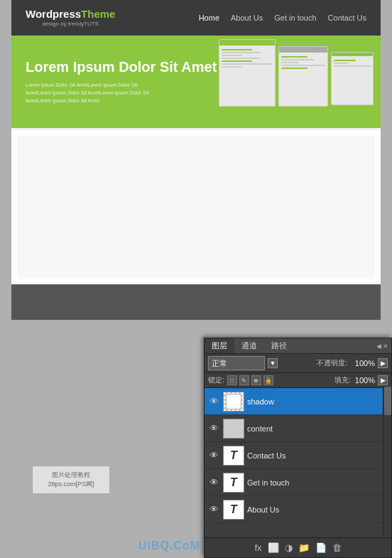 The height and width of the screenshot is (558, 392). I want to click on ps-lock-row: 锁定: □ ✎ ⊕ 🔒 填充: 100% ▶, so click(298, 381).